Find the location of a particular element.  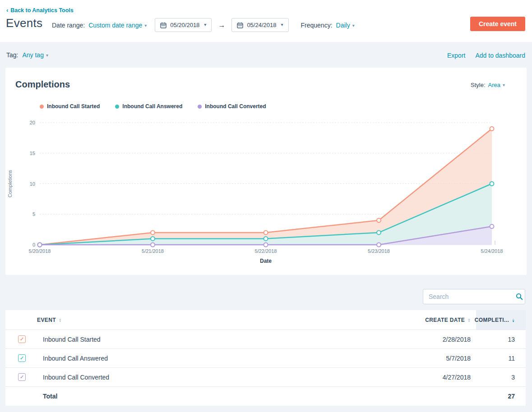

export-link: Export is located at coordinates (456, 55).